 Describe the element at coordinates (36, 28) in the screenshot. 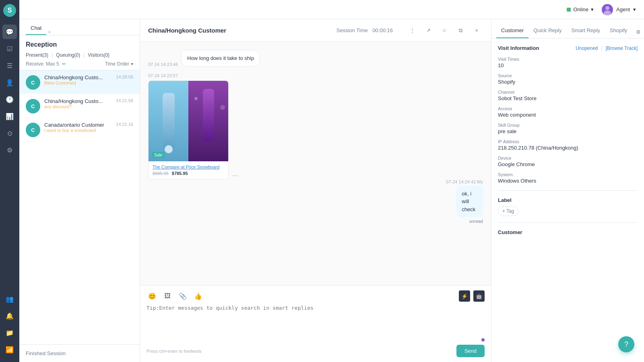

I see `chat-tab: Chat` at that location.